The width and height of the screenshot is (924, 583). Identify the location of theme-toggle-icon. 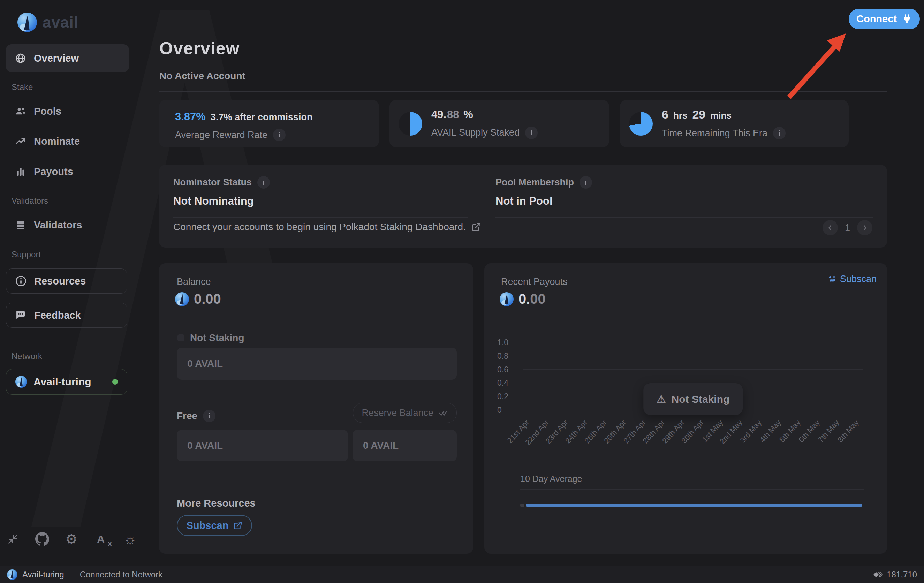
(130, 539).